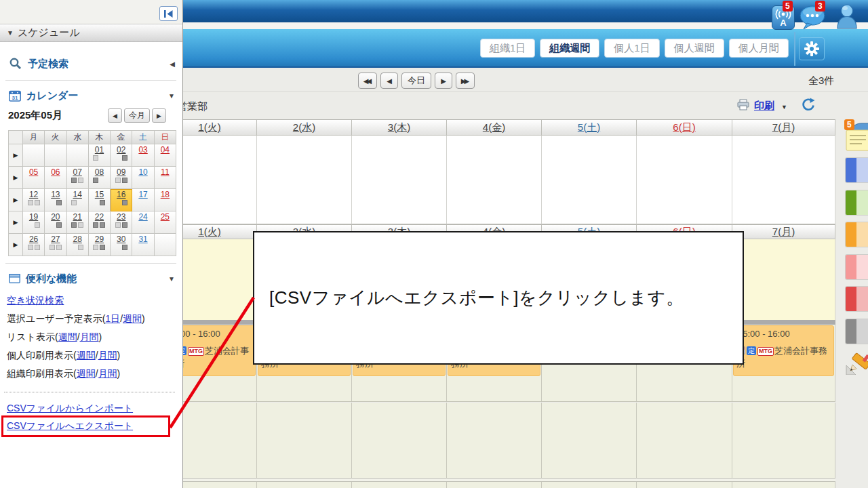 The height and width of the screenshot is (488, 868). I want to click on blue-label-button, so click(857, 170).